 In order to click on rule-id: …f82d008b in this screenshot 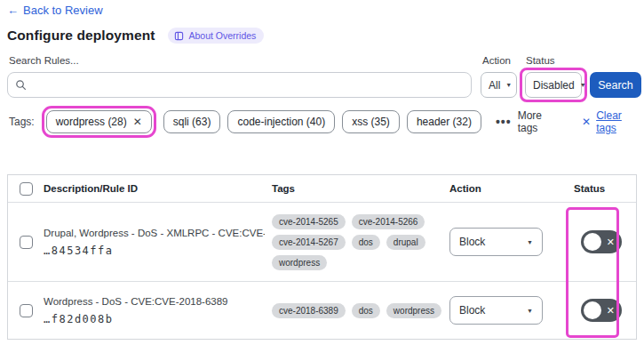, I will do `click(155, 319)`.